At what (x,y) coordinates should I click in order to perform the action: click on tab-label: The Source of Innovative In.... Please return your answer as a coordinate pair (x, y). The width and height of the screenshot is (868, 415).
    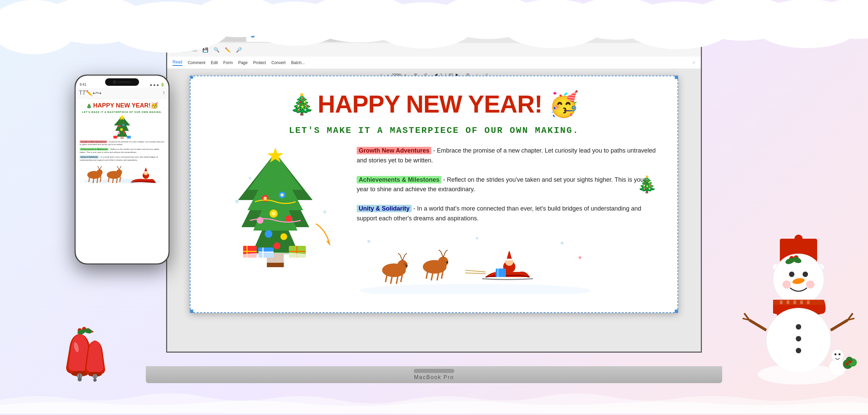
    Looking at the image, I should click on (344, 36).